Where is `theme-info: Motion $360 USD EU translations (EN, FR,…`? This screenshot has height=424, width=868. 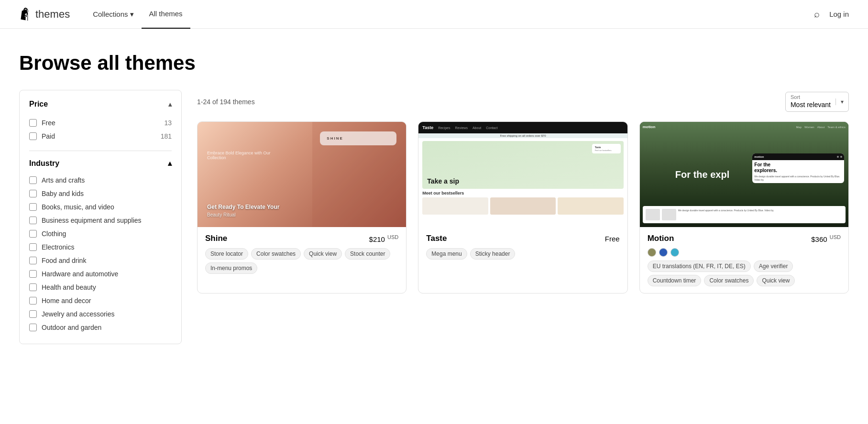 theme-info: Motion $360 USD EU translations (EN, FR,… is located at coordinates (744, 260).